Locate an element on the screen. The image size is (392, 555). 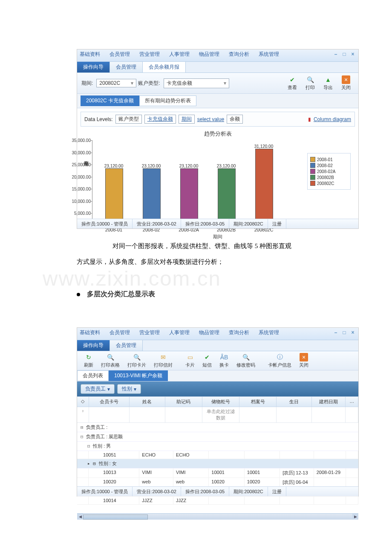
level-balance: 余额 is located at coordinates (235, 119).